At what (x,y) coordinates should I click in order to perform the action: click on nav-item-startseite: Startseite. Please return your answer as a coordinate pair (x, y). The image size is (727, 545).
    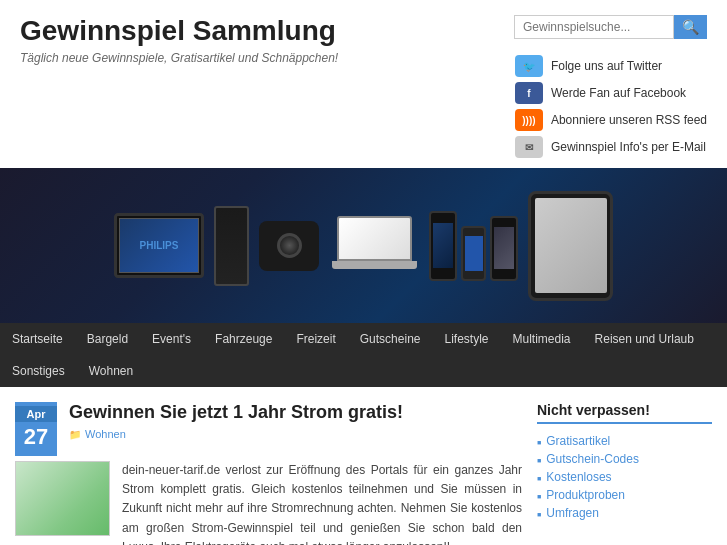
    Looking at the image, I should click on (38, 339).